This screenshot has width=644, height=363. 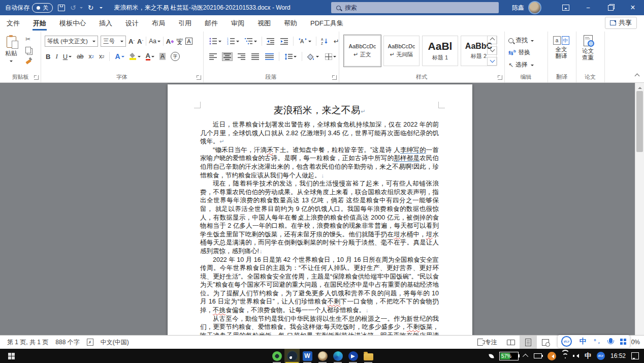 I want to click on full-translate-button: a中 全文 翻译, so click(x=561, y=48).